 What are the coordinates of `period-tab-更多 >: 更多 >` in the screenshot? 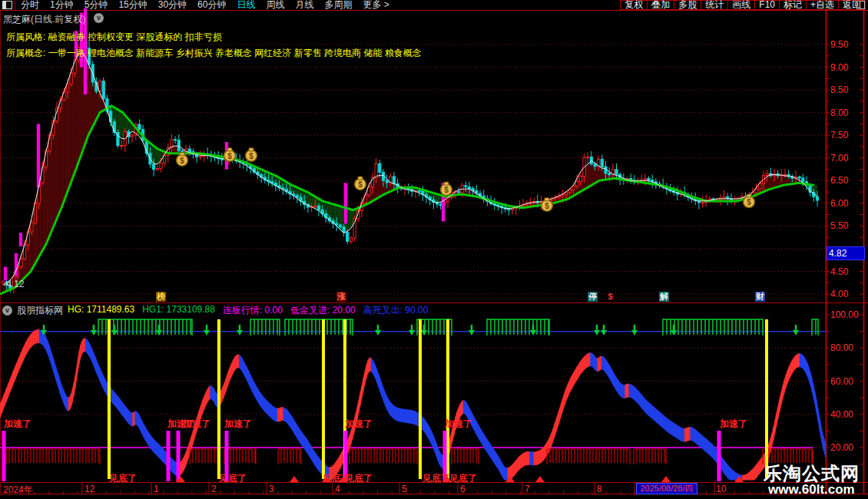 It's located at (376, 5).